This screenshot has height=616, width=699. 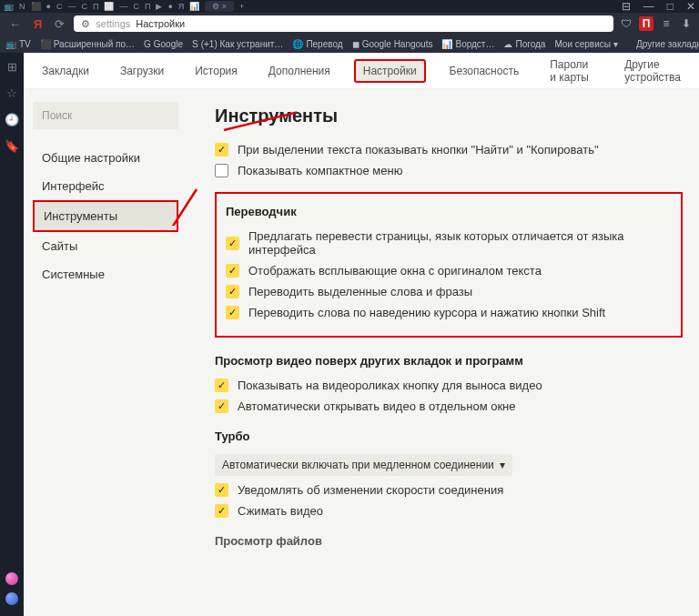 I want to click on checkbox-row: ✓Отображать всплывающие окна с оригинало…, so click(x=449, y=271).